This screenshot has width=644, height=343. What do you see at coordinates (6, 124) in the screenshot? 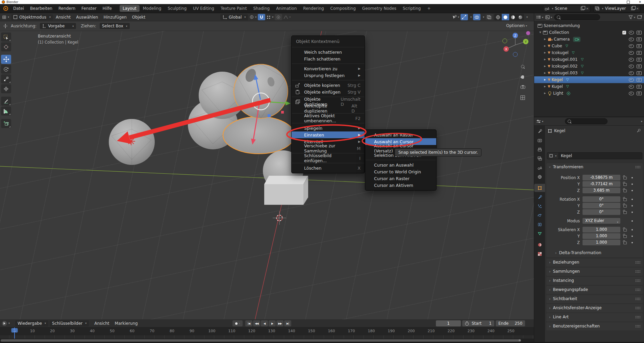
I see `tool-add-primitive` at bounding box center [6, 124].